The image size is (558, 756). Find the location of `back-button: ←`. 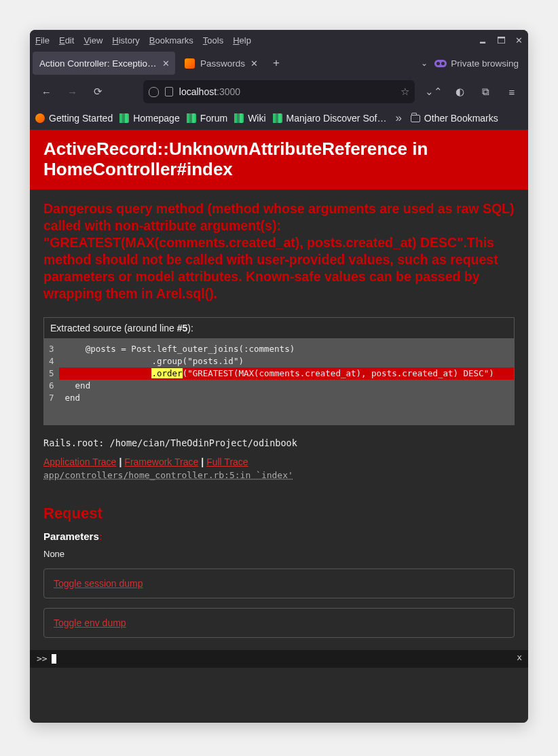

back-button: ← is located at coordinates (46, 92).